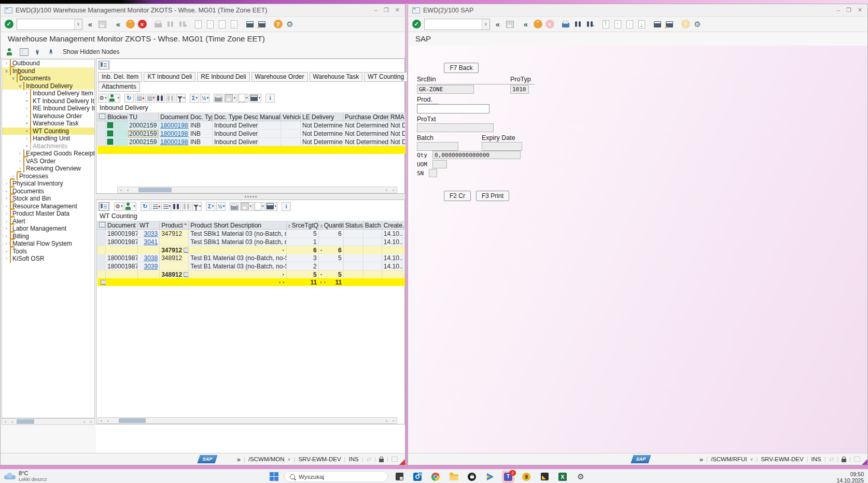  Describe the element at coordinates (230, 98) in the screenshot. I see `export-icon: ▾` at that location.